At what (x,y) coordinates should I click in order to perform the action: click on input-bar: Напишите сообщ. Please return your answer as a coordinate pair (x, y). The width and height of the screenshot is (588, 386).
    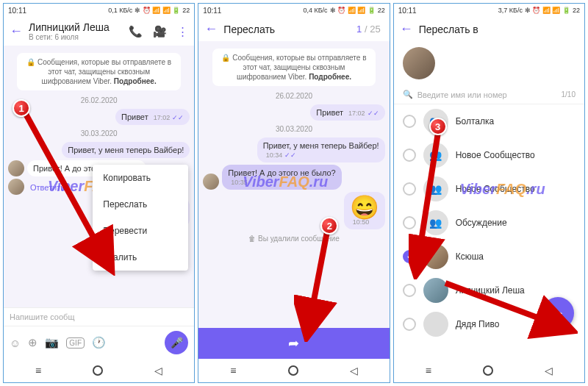
    Looking at the image, I should click on (98, 316).